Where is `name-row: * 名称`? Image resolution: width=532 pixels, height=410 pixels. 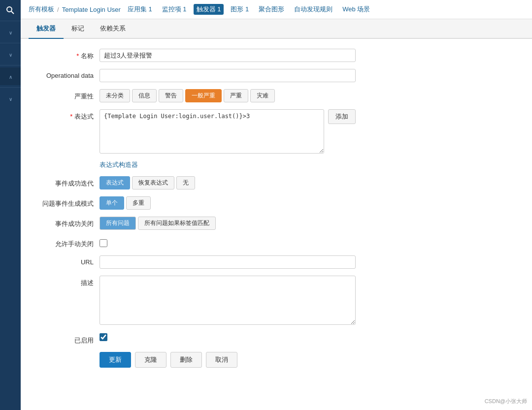
name-row: * 名称 is located at coordinates (276, 55).